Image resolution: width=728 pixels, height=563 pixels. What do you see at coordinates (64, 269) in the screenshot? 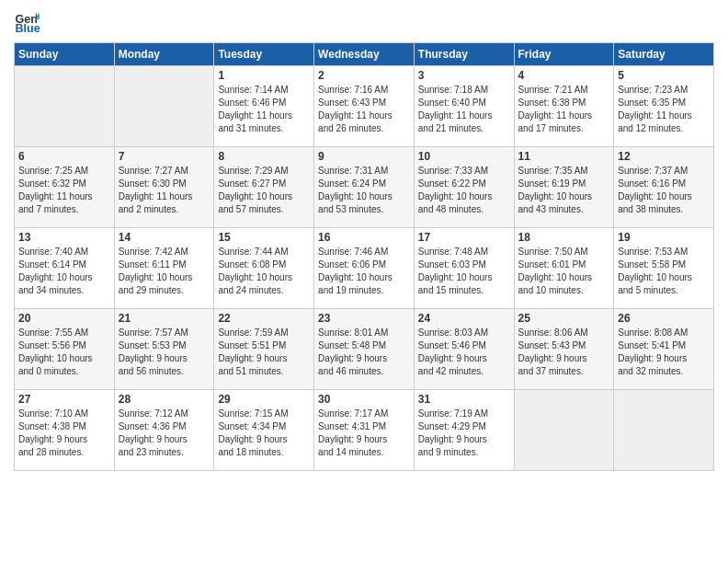
I see `calendar-cell: 13Sunrise: 7:40 AM Sunset: 6:14 PM Dayli…` at bounding box center [64, 269].